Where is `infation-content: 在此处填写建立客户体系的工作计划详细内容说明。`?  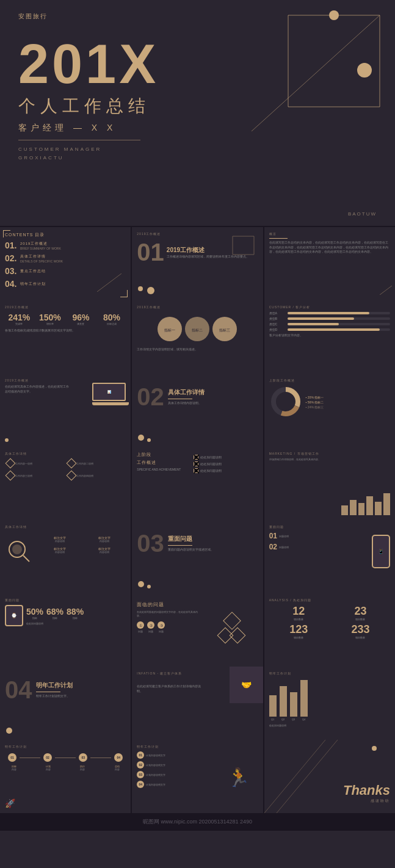 infation-content: 在此处填写建立客户体系的工作计划详细内容说明。 is located at coordinates (170, 689).